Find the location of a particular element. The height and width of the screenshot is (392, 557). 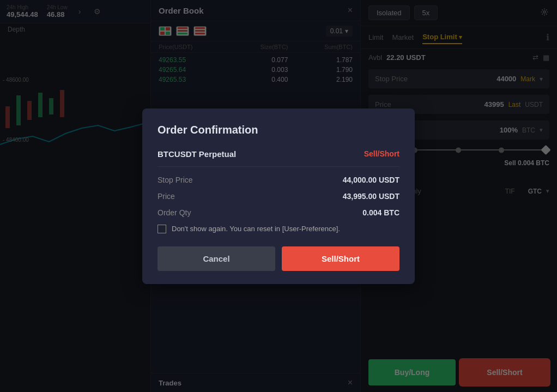

modal-contract-label: BTCUSDT Perpetual is located at coordinates (197, 154).